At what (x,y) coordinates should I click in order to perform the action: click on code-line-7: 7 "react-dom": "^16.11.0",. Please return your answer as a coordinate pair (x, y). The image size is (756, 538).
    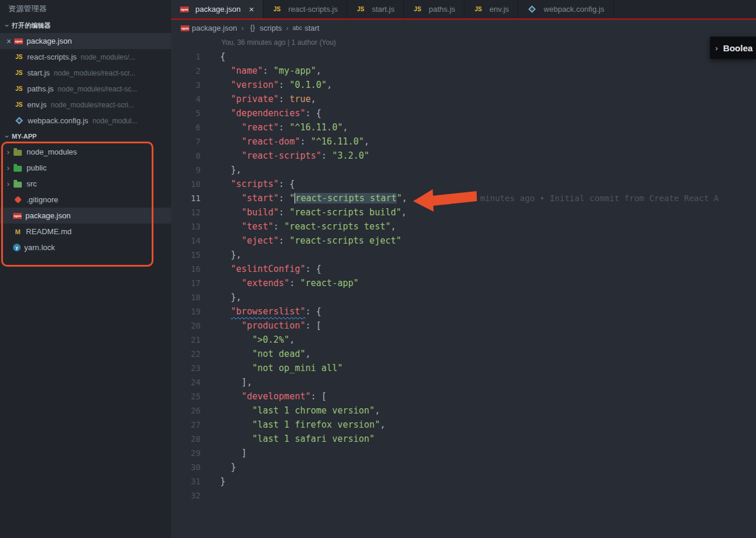
    Looking at the image, I should click on (464, 142).